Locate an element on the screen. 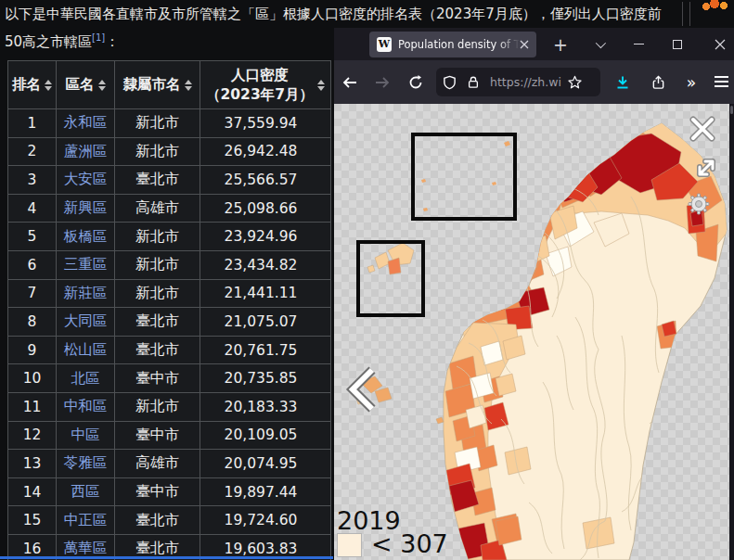  header-rank: 排名 is located at coordinates (32, 85).